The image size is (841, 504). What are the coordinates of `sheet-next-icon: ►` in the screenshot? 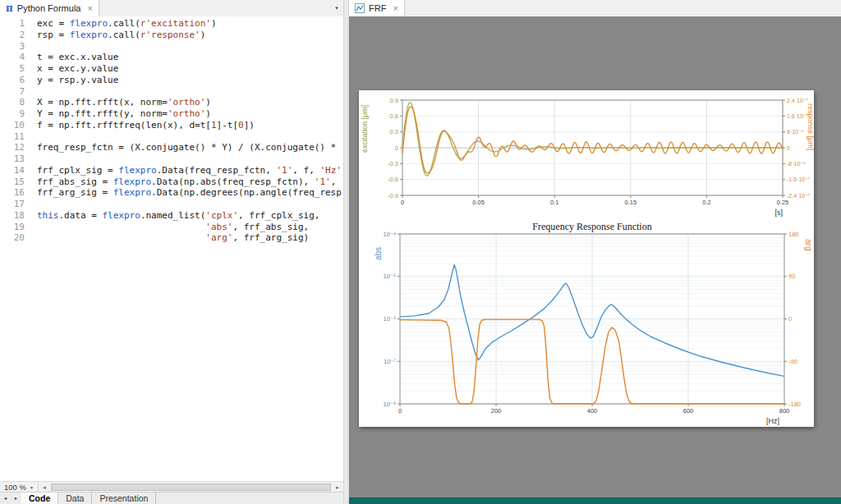 It's located at (16, 498).